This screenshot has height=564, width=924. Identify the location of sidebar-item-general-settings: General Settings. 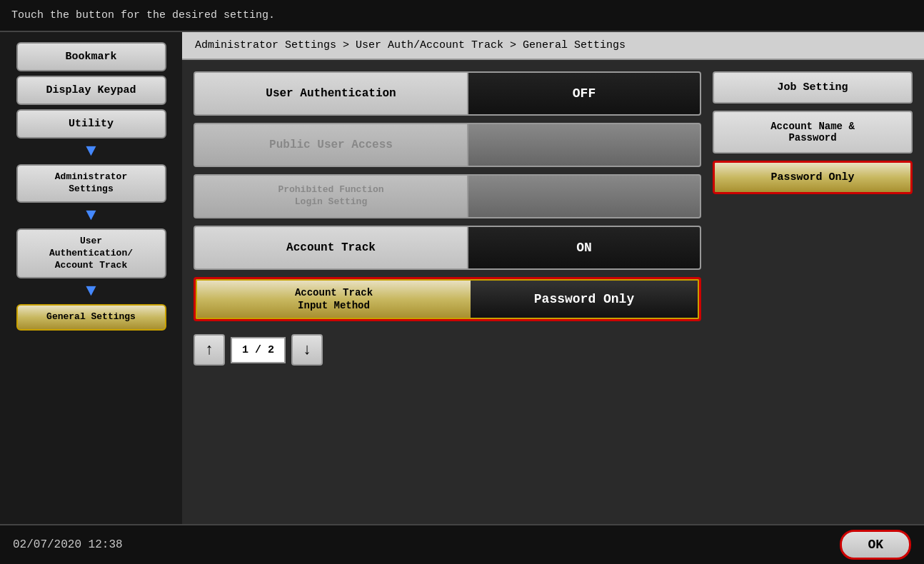
(91, 317).